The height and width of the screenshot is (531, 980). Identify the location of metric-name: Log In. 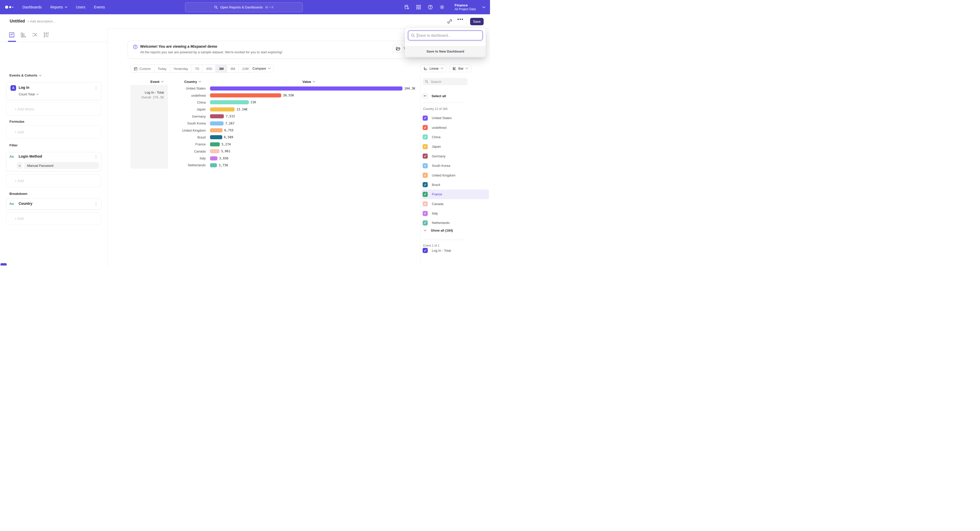
(24, 87).